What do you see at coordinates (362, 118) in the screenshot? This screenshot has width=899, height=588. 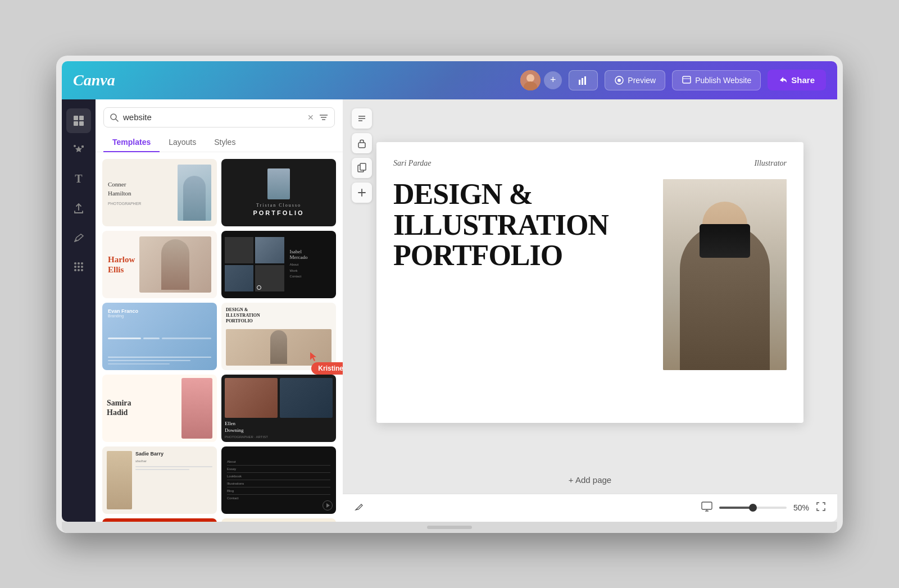 I see `notes-tool` at bounding box center [362, 118].